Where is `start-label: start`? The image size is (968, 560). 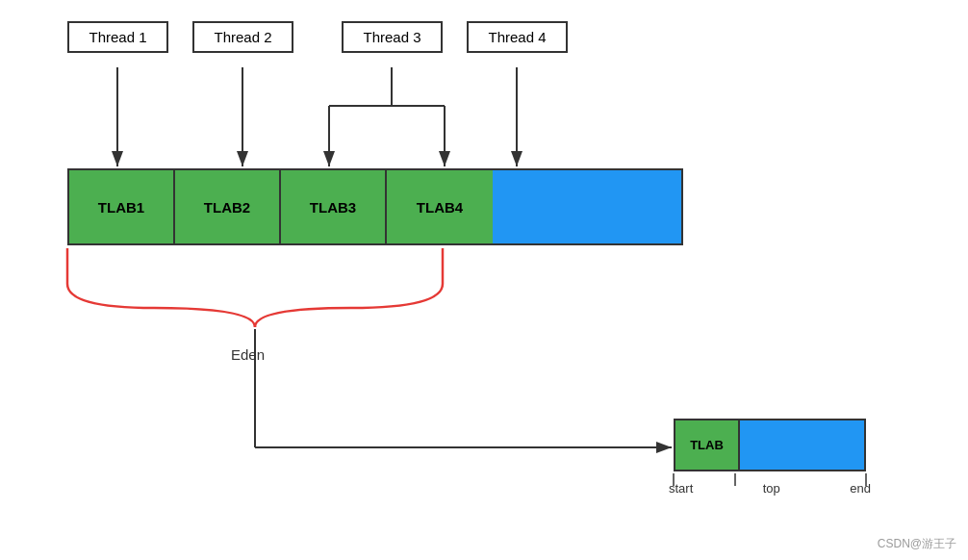 start-label: start is located at coordinates (681, 489).